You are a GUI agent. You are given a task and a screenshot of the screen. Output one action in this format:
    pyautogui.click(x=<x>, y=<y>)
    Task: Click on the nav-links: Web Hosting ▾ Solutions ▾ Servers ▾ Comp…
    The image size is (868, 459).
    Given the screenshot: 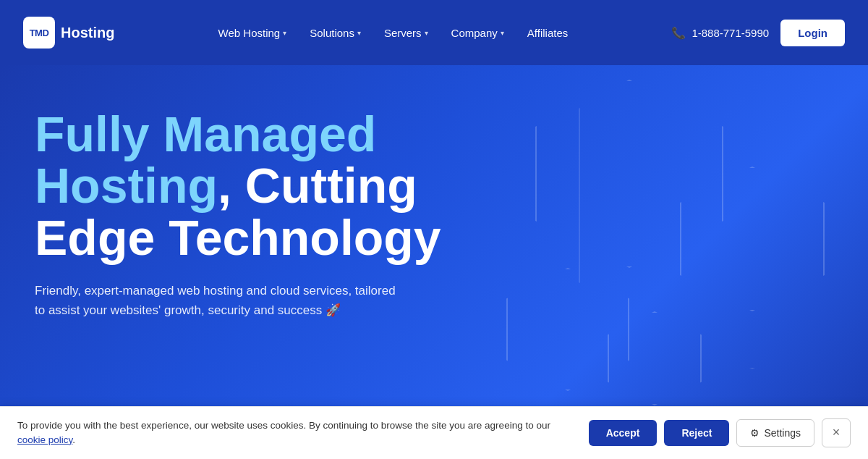 What is the action you would take?
    pyautogui.click(x=393, y=33)
    